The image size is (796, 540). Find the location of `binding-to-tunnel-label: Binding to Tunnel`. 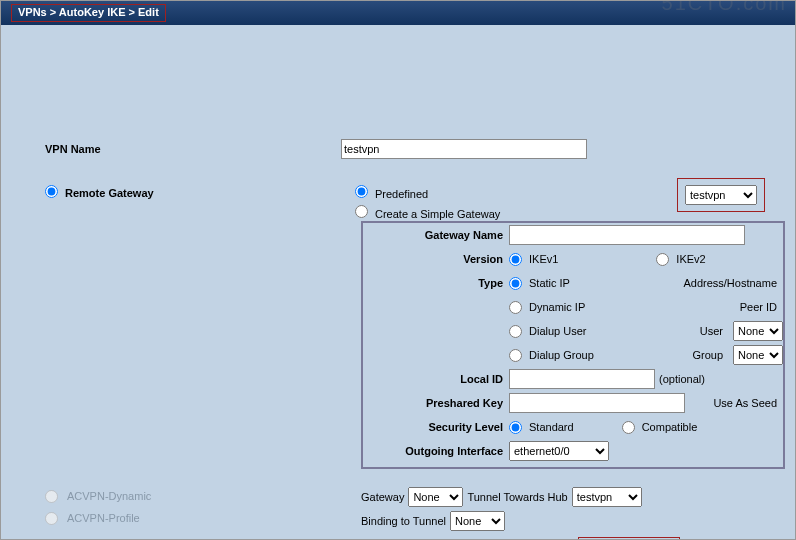

binding-to-tunnel-label: Binding to Tunnel is located at coordinates (404, 521).